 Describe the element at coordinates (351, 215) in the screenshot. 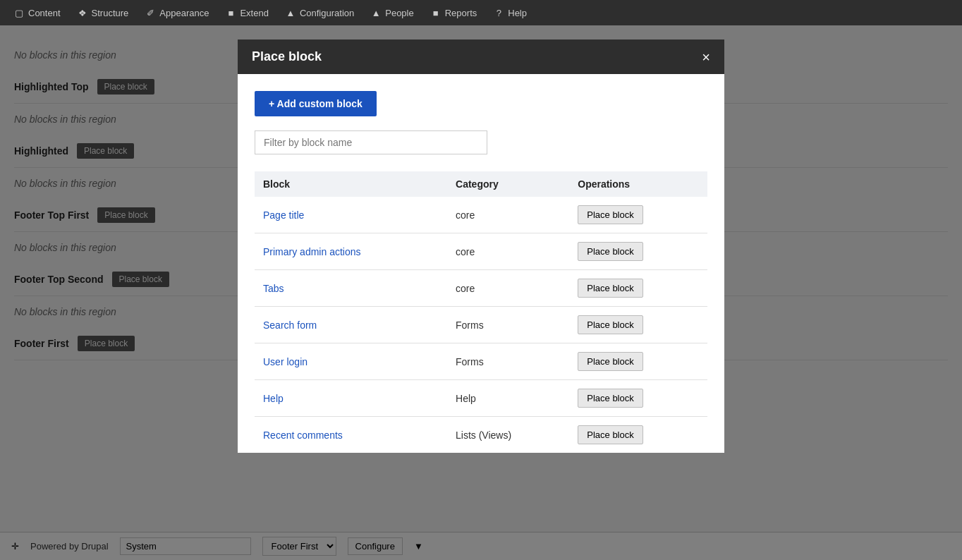

I see `block-name-cell: Page title` at that location.